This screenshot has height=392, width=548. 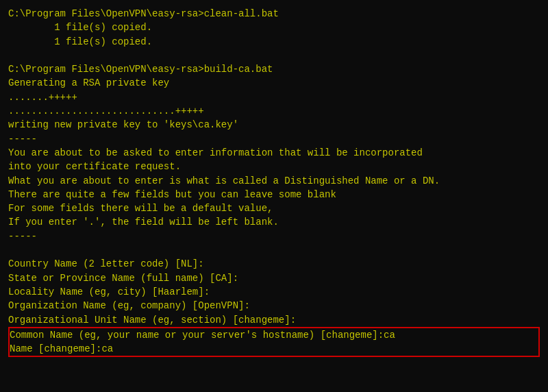 What do you see at coordinates (274, 69) in the screenshot?
I see `terminal-line-5: C:\Program Files\OpenVPN\easy-rsa>build-…` at bounding box center [274, 69].